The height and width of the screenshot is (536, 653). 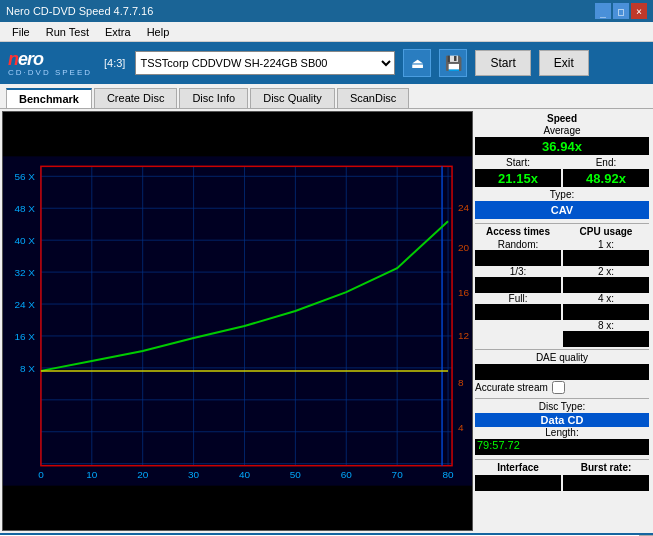 What do you see at coordinates (464, 336) in the screenshot?
I see `svg-text: 12` at bounding box center [464, 336].